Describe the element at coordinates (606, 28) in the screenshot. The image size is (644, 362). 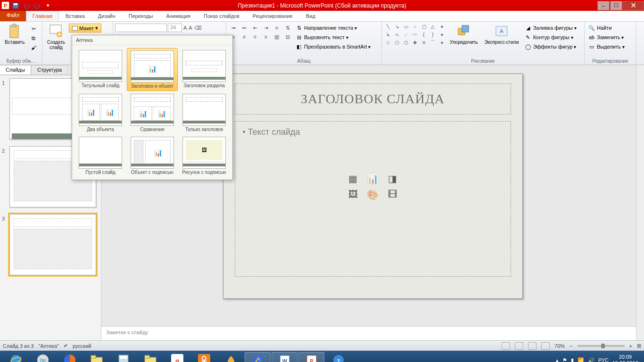
I see `find-button: 🔍Найти` at that location.